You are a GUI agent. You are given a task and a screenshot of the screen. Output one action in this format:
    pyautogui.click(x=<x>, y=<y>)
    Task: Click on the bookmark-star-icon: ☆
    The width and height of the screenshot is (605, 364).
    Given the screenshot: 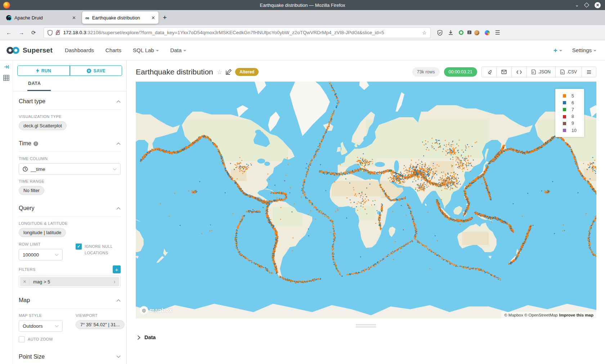 What is the action you would take?
    pyautogui.click(x=424, y=33)
    